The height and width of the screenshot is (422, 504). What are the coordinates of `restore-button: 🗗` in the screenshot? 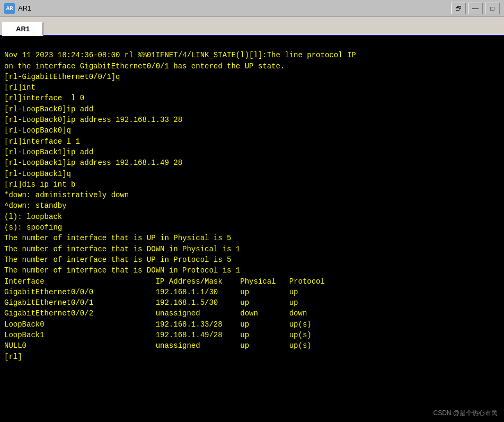 It's located at (458, 8).